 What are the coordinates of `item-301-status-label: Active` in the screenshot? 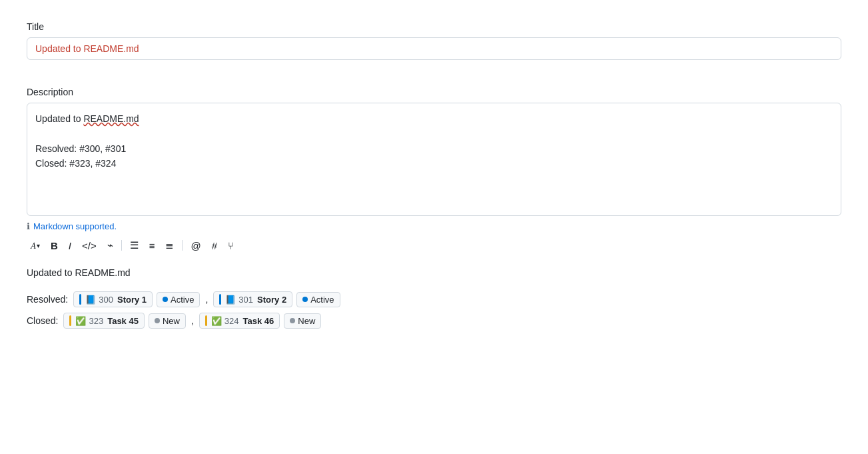 It's located at (322, 300).